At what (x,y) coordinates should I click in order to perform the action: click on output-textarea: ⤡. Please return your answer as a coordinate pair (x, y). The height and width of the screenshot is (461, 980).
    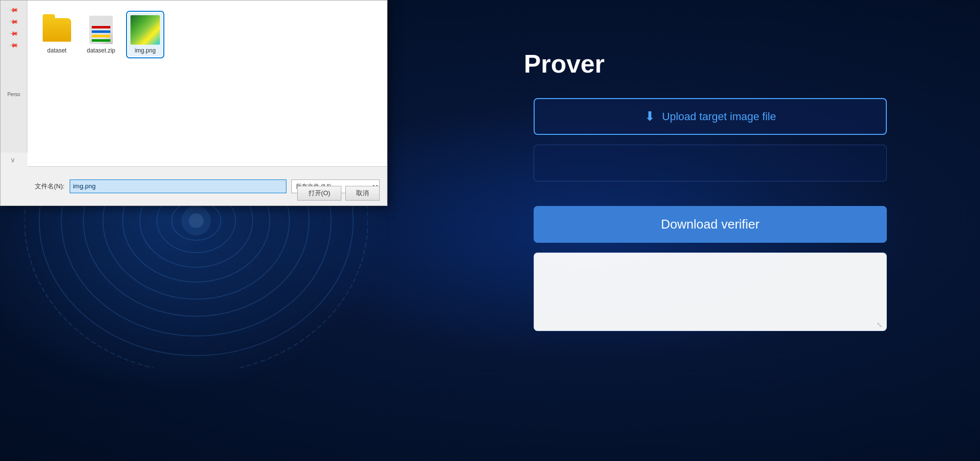
    Looking at the image, I should click on (710, 292).